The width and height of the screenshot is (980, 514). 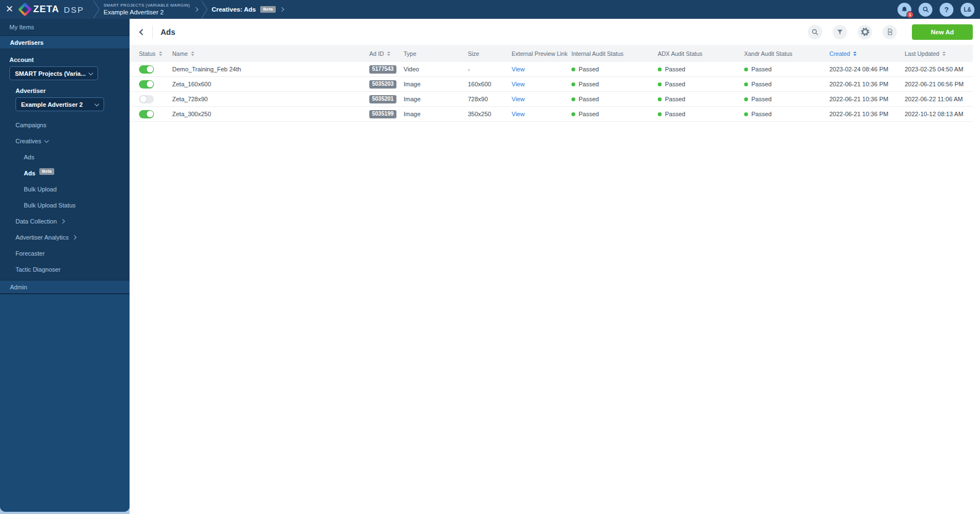 What do you see at coordinates (52, 9) in the screenshot?
I see `zeta-dsp-logo: ZETA DSP` at bounding box center [52, 9].